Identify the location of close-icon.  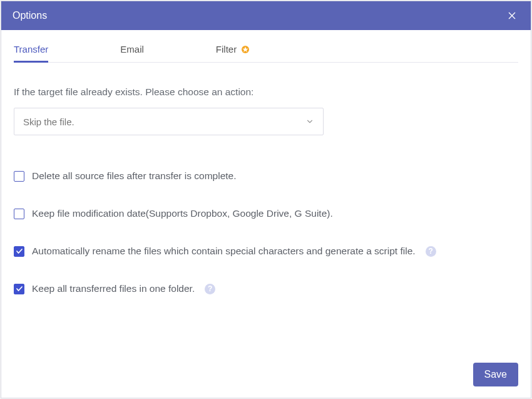
(512, 16).